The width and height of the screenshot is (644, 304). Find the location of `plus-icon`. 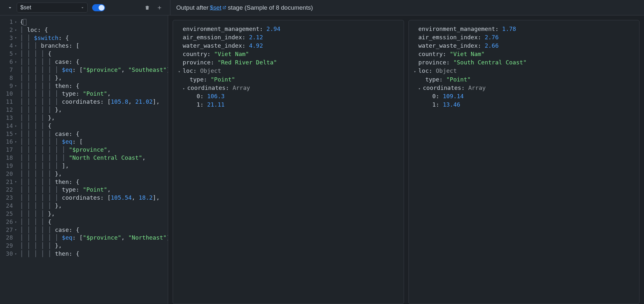

plus-icon is located at coordinates (159, 8).